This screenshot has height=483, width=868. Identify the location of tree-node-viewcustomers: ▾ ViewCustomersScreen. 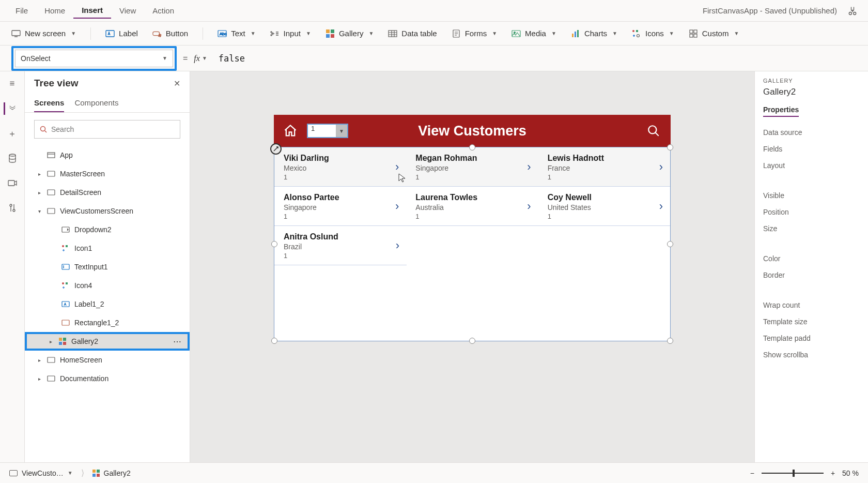
(107, 211).